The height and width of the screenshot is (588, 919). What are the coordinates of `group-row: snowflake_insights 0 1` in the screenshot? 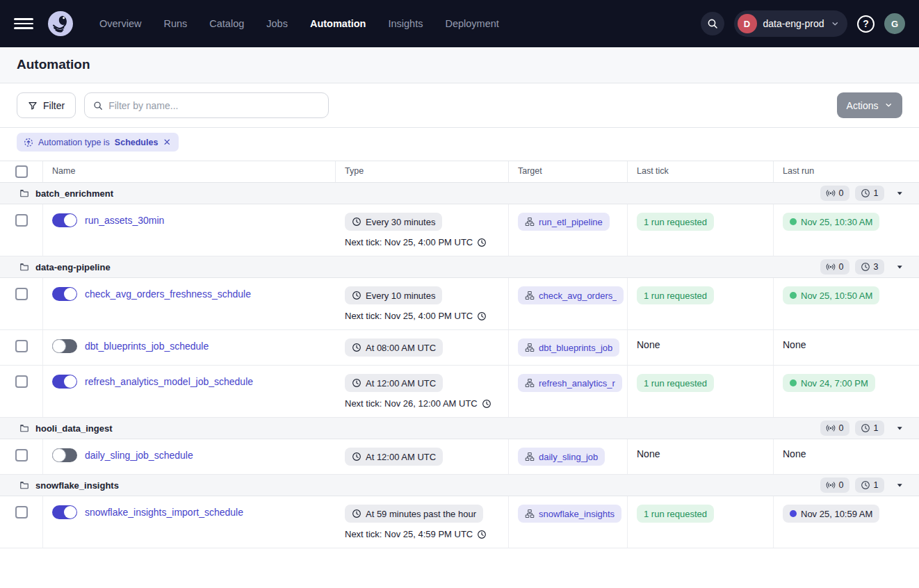 It's located at (460, 485).